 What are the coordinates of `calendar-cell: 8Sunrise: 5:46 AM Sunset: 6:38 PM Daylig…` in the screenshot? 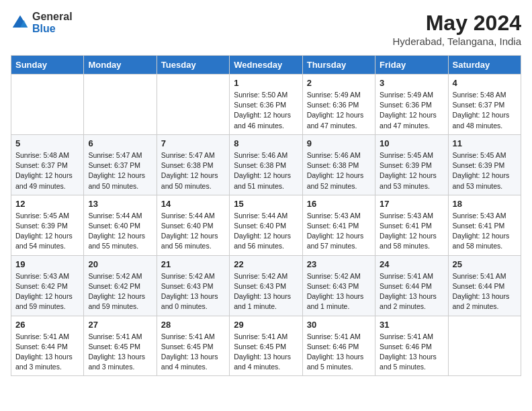 It's located at (266, 165).